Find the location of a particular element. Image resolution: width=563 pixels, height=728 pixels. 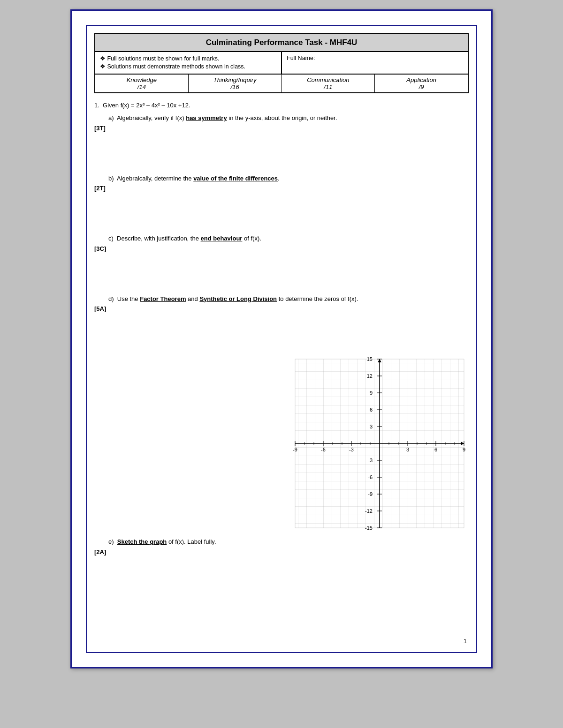

fullname-cell: Full Name: is located at coordinates (375, 63).